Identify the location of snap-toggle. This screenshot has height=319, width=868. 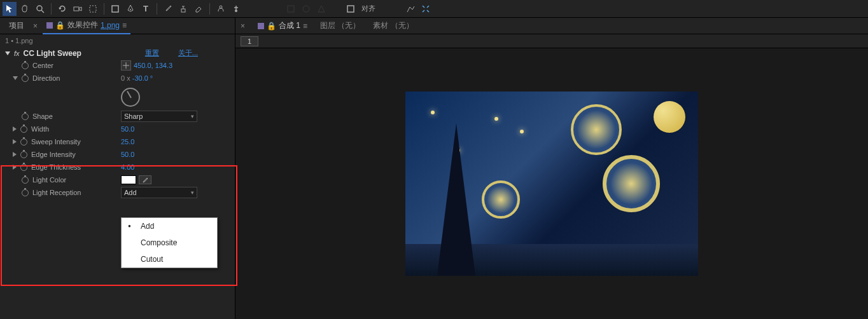
(351, 9).